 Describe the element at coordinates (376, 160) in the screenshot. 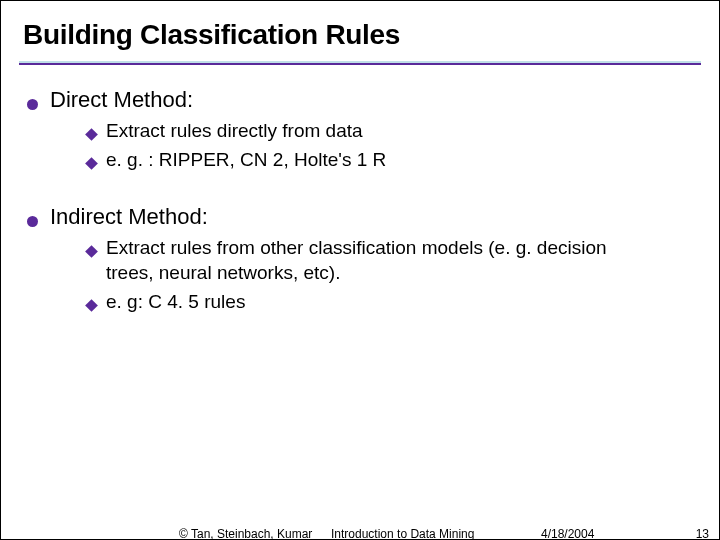

I see `bullet-text: e. g. : RIPPER, CN 2, Holte's 1 R` at that location.